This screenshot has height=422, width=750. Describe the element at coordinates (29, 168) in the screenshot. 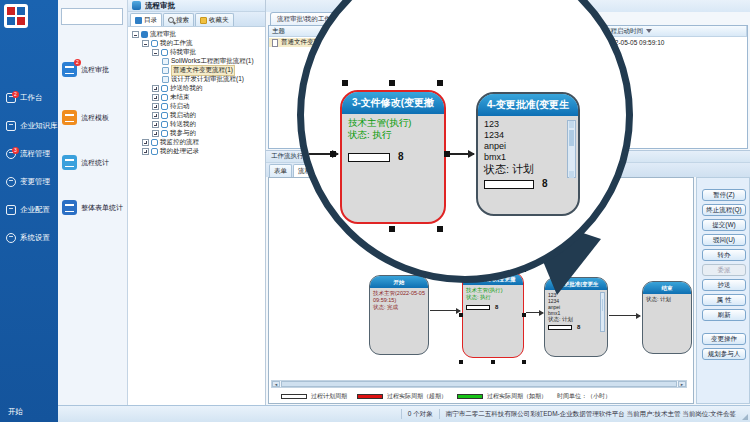

I see `sidebar-nav: 2 工作台 企业知识库 3 流程管理 变更管理 企业配置 系统设置` at that location.